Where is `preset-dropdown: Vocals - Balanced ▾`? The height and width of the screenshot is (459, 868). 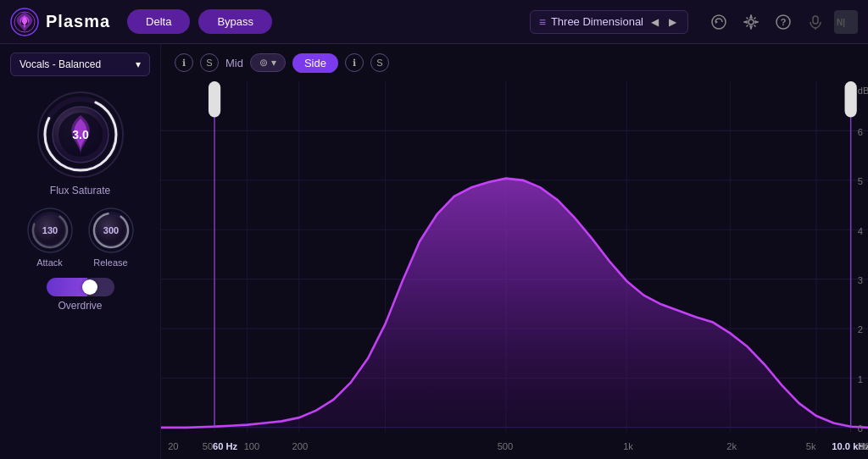
preset-dropdown: Vocals - Balanced ▾ is located at coordinates (80, 64).